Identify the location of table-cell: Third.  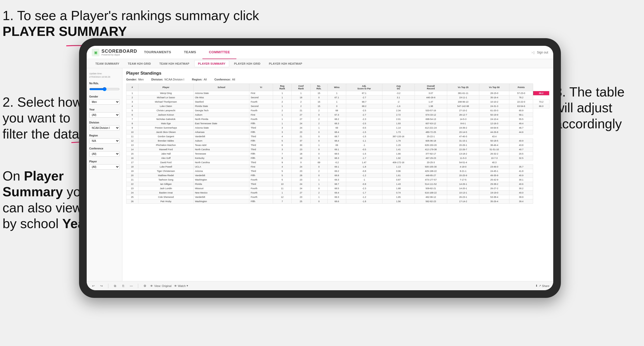
(261, 136).